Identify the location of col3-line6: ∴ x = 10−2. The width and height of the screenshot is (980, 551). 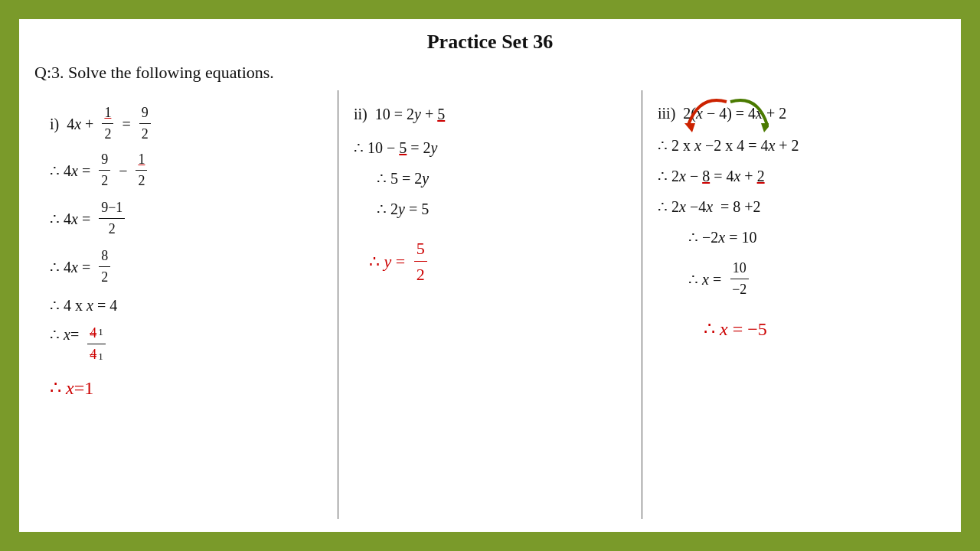
(794, 279).